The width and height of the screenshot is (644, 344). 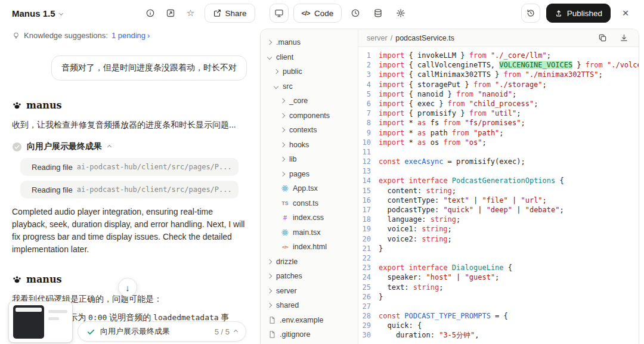 What do you see at coordinates (499, 306) in the screenshot?
I see `code-line: 27` at bounding box center [499, 306].